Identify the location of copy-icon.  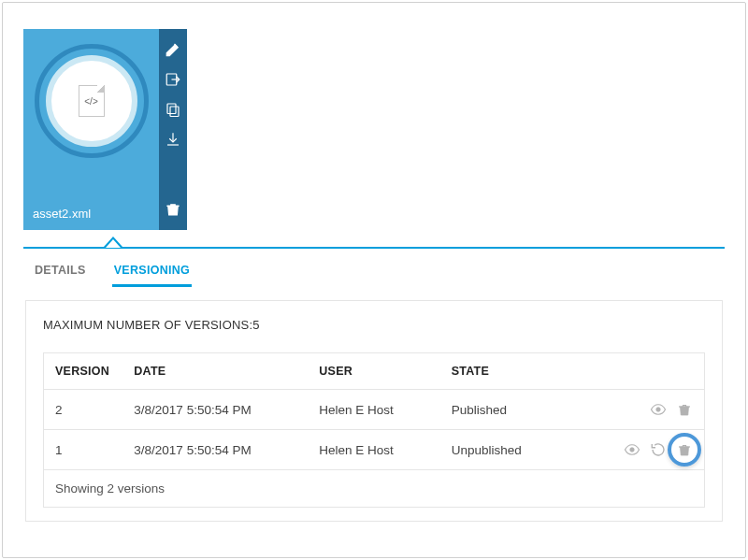
(173, 109).